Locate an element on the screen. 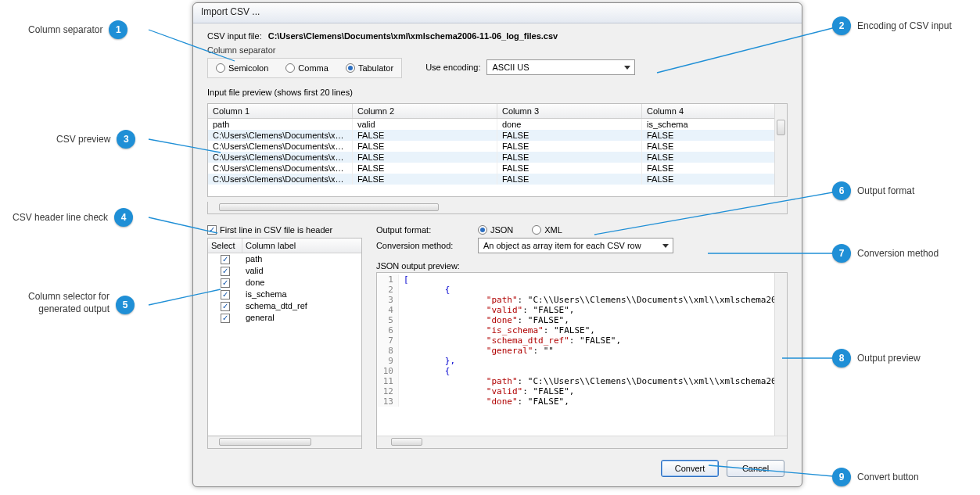 The width and height of the screenshot is (980, 495). radio-label: XML is located at coordinates (554, 230).